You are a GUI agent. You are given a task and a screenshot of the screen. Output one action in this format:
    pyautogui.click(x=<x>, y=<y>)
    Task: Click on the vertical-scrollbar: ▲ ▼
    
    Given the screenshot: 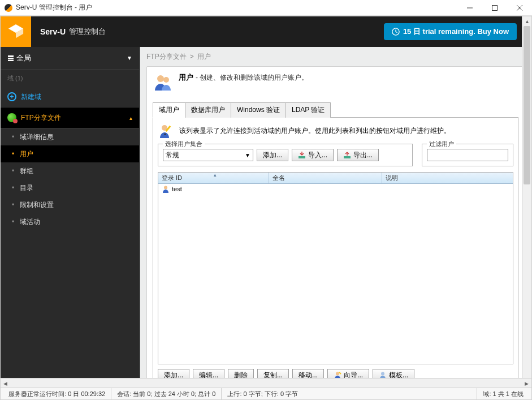 What is the action you would take?
    pyautogui.click(x=527, y=203)
    